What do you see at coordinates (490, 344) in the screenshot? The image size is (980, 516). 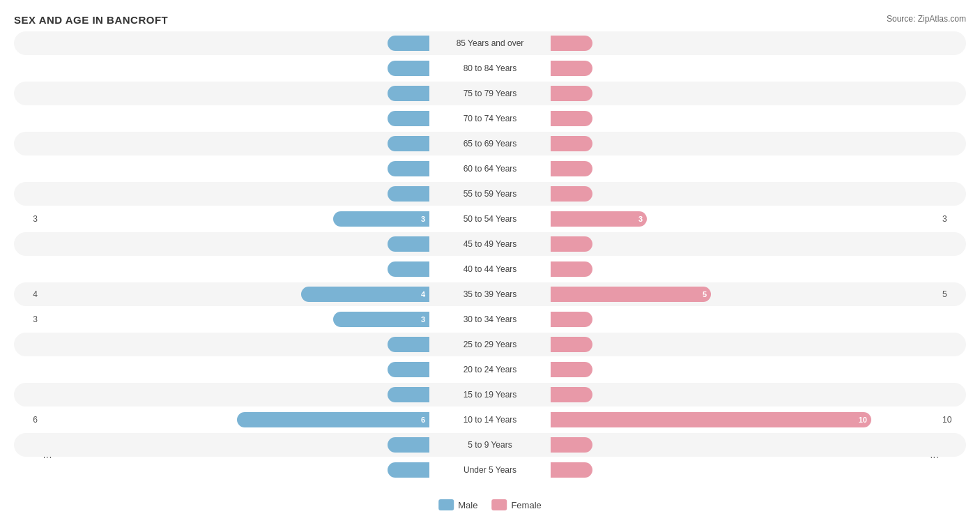 I see `age-label: 25 to 29 Years` at bounding box center [490, 344].